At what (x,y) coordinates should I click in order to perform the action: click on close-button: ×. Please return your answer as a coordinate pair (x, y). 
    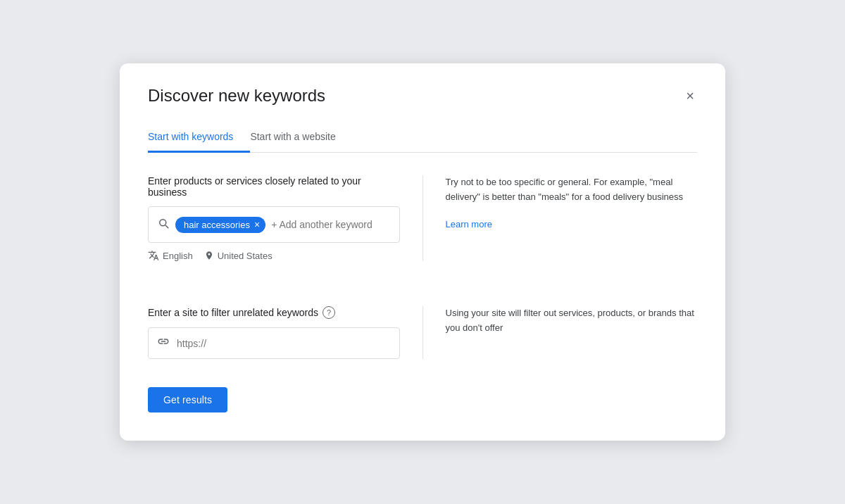
    Looking at the image, I should click on (690, 96).